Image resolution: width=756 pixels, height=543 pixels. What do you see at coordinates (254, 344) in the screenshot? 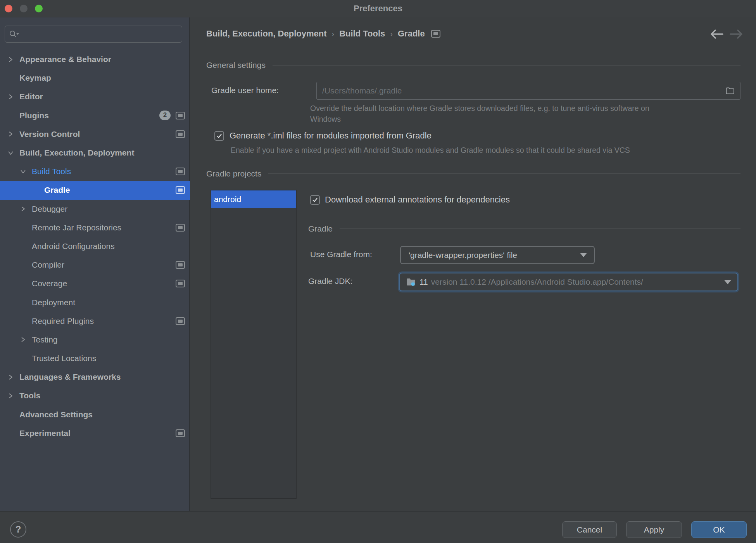
I see `gradle-projects-list: android` at bounding box center [254, 344].